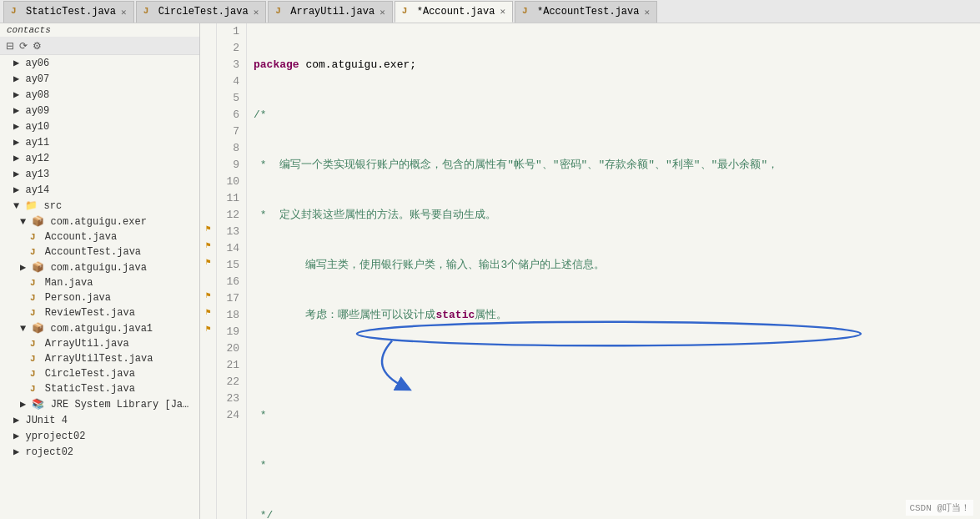 The image size is (980, 519). Describe the element at coordinates (100, 237) in the screenshot. I see `sidebar-item-account-java: J Account.java` at that location.